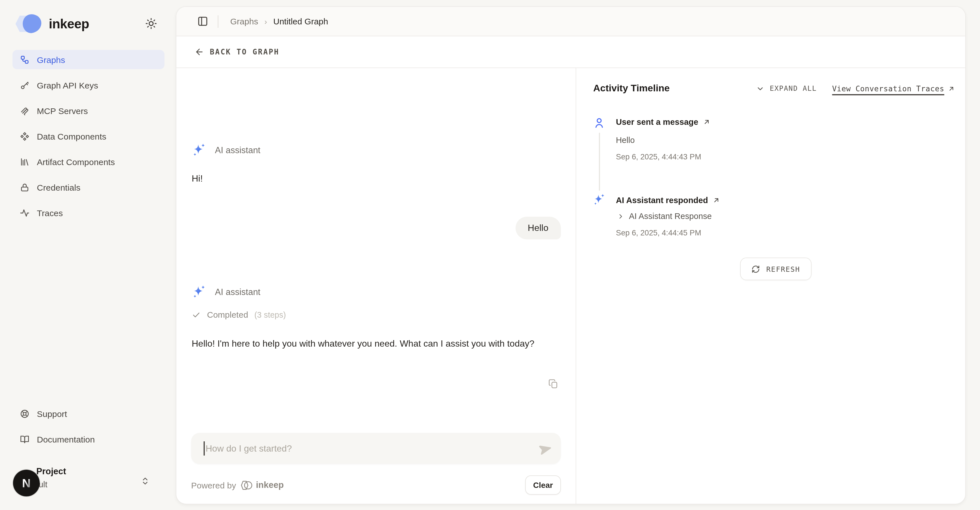  What do you see at coordinates (145, 481) in the screenshot?
I see `chevrons-up-down-icon` at bounding box center [145, 481].